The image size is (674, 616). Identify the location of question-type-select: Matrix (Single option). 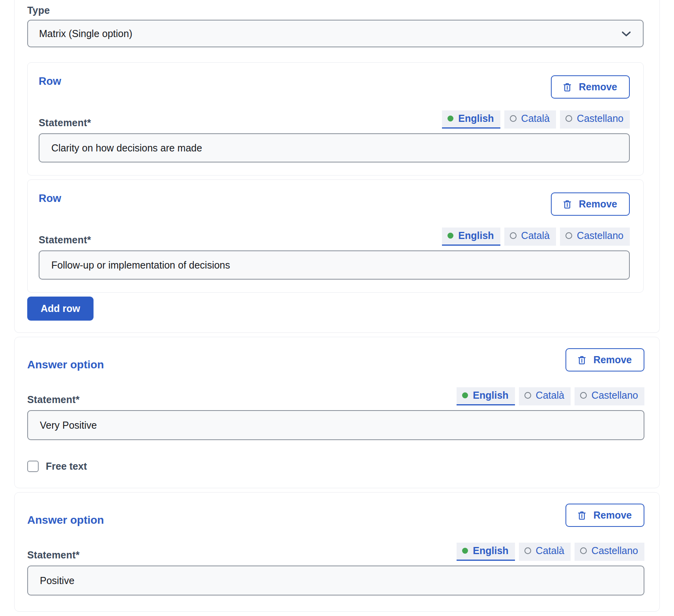
(335, 34).